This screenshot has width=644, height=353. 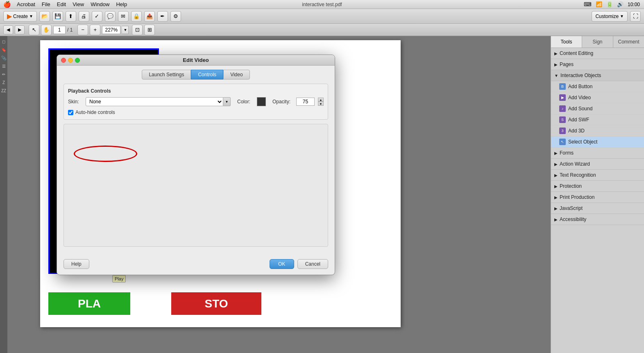 What do you see at coordinates (597, 198) in the screenshot?
I see `section-print-production: ▶ Print Production` at bounding box center [597, 198].